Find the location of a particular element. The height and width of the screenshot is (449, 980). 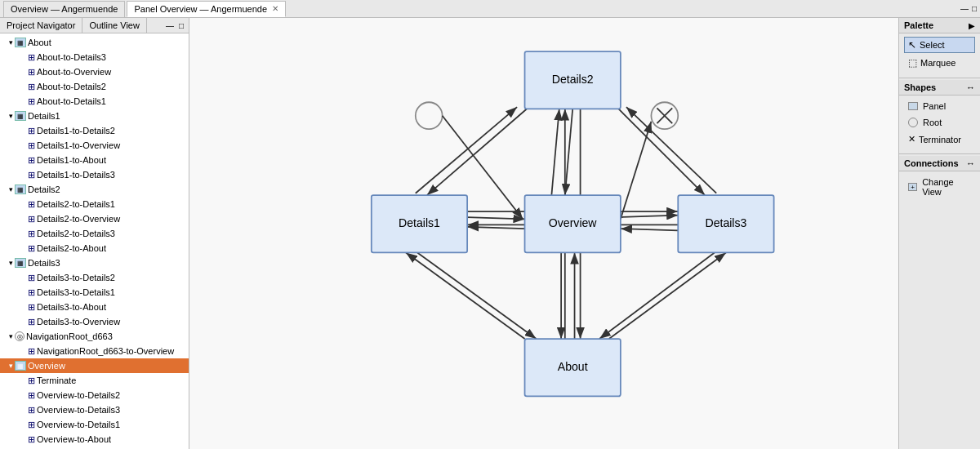

tab-outline-label: Outline View is located at coordinates (114, 25).